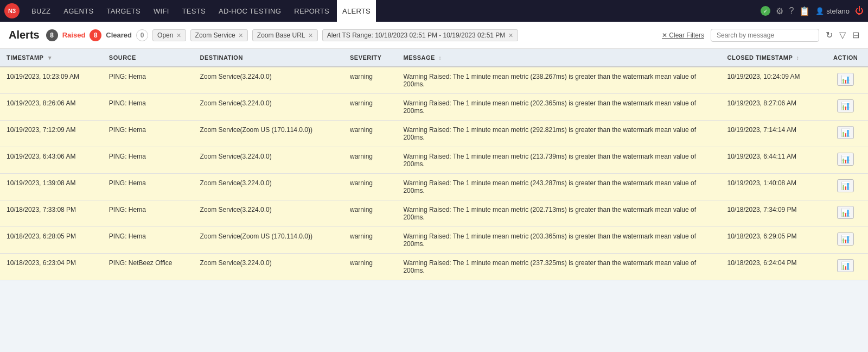 The height and width of the screenshot is (352, 868). I want to click on clear-filters-button: ✕ Clear Filters, so click(683, 35).